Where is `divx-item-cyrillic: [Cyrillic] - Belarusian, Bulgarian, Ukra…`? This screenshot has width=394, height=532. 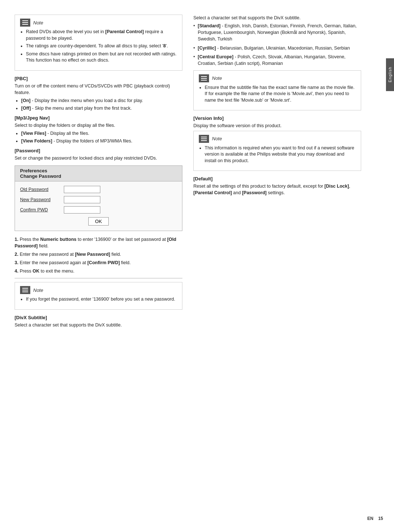
divx-item-cyrillic: [Cyrillic] - Belarusian, Bulgarian, Ukra… is located at coordinates (277, 48).